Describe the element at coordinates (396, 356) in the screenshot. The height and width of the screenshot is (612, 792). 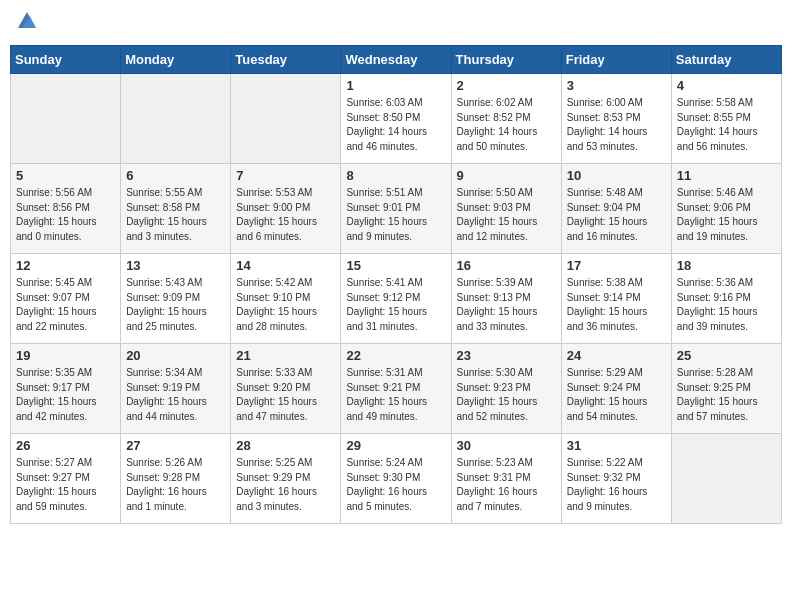
I see `day-number: 22` at that location.